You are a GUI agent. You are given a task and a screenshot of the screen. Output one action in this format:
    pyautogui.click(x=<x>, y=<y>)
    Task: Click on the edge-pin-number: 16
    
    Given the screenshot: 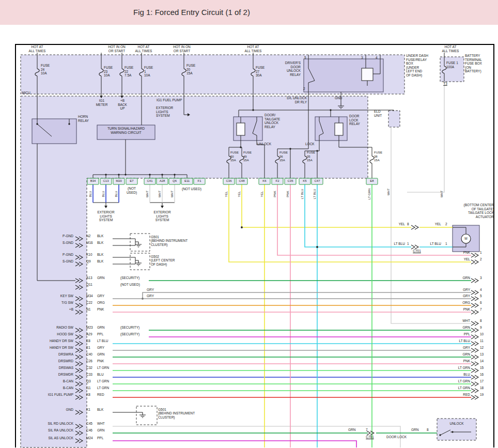 What is the action you would take?
    pyautogui.click(x=481, y=375)
    